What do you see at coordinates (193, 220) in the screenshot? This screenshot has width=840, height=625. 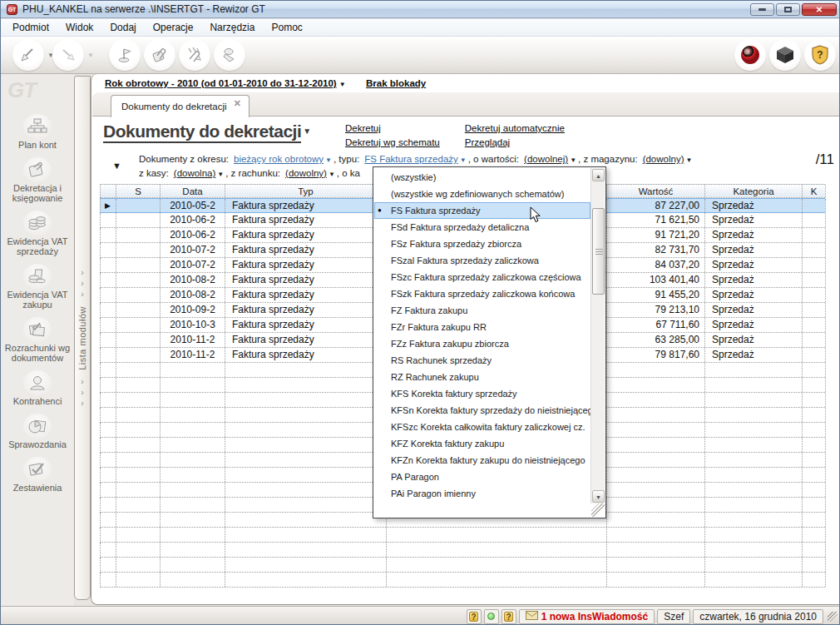 I see `table-cell: 2010-06-2` at bounding box center [193, 220].